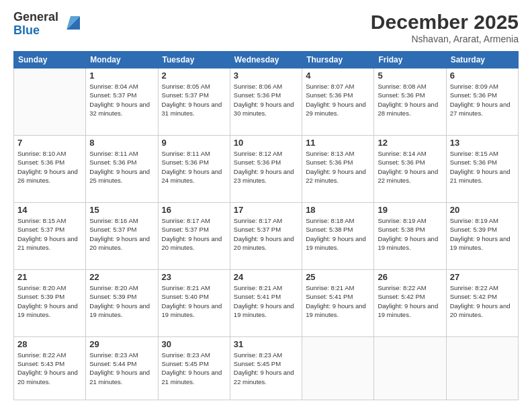  What do you see at coordinates (266, 303) in the screenshot?
I see `calendar-cell: 24Sunrise: 8:21 AMSunset: 5:41 PMDayligh…` at bounding box center [266, 303].